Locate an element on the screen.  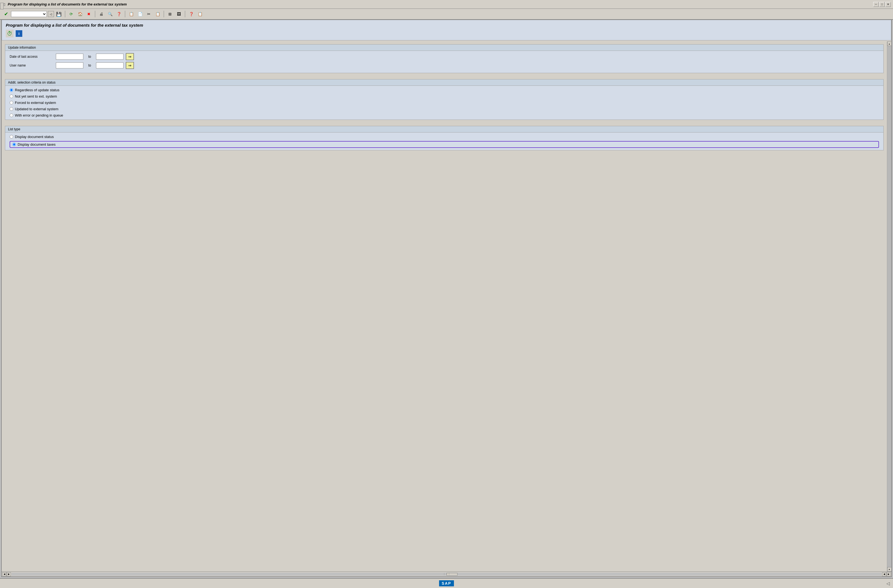
program-title-area: Program for displaying a list of documen… is located at coordinates (446, 30).